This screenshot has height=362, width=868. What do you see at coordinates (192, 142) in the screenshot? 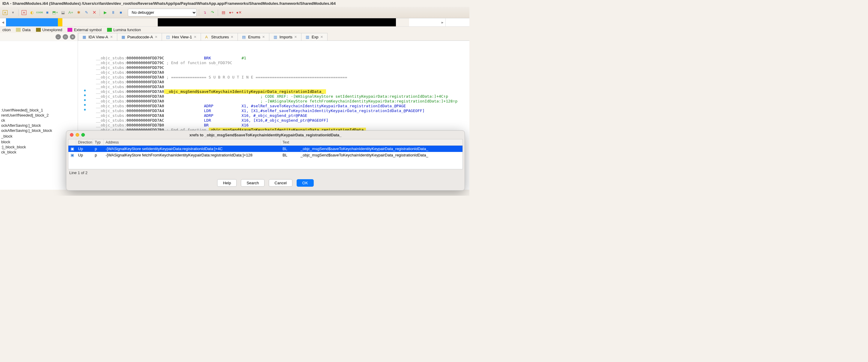
I see `th-address: Address` at bounding box center [192, 142].